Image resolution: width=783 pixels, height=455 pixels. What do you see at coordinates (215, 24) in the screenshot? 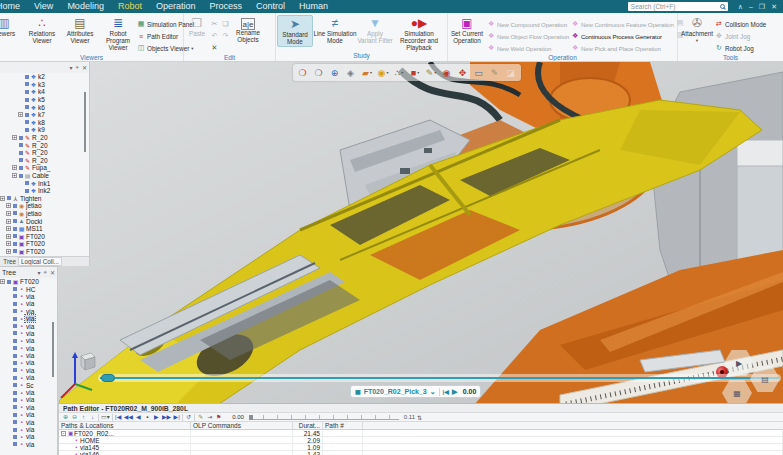
I see `cut-icon: ✂` at bounding box center [215, 24].